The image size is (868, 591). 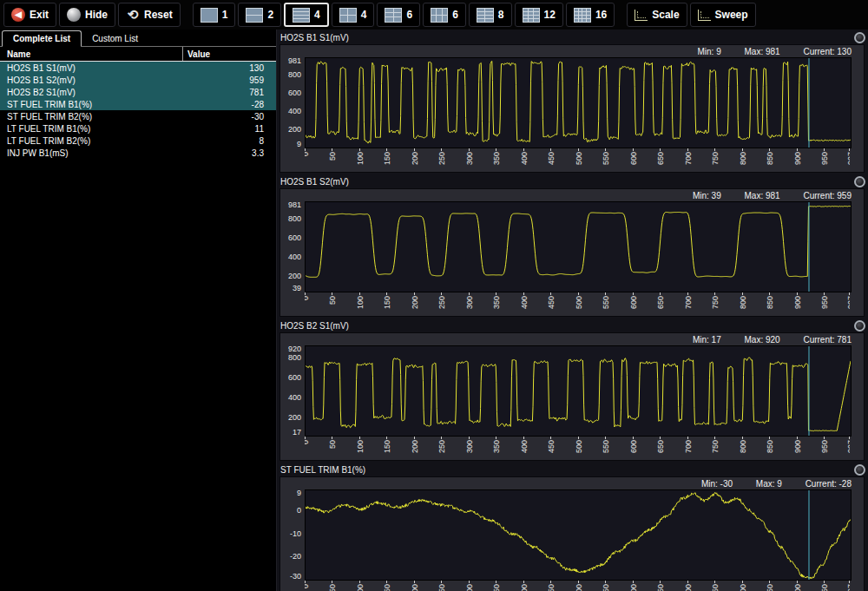 I want to click on y-axis-labels: 98180060040020039, so click(x=293, y=246).